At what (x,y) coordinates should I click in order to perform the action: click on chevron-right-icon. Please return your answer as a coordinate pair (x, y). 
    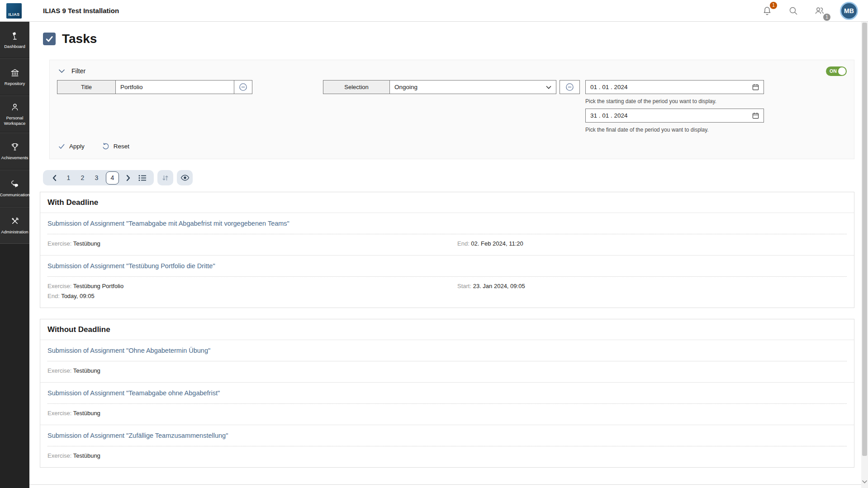
    Looking at the image, I should click on (128, 178).